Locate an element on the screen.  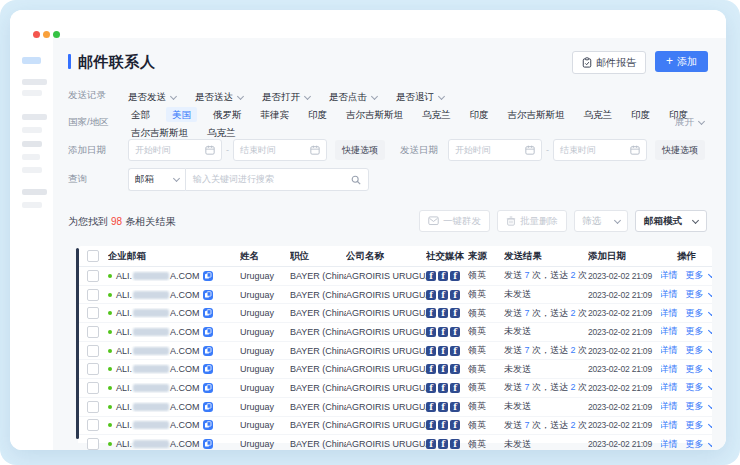
maximize-window-icon is located at coordinates (56, 34).